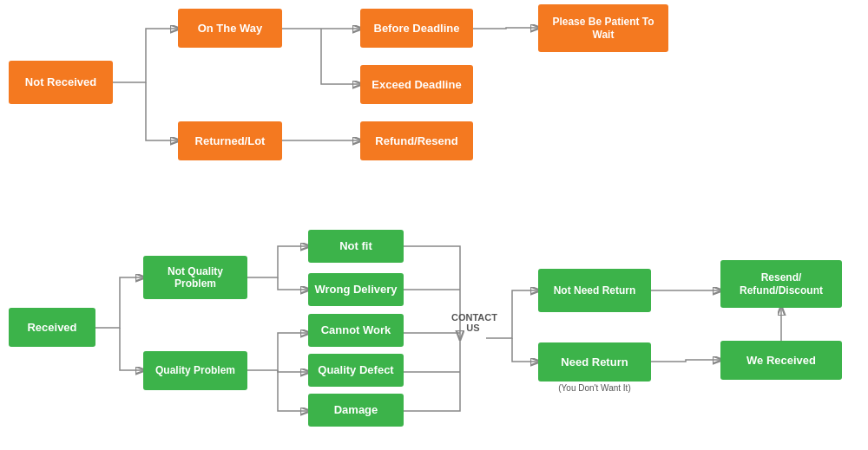  What do you see at coordinates (195, 277) in the screenshot?
I see `not-quality-problem-node: Not Quality Problem` at bounding box center [195, 277].